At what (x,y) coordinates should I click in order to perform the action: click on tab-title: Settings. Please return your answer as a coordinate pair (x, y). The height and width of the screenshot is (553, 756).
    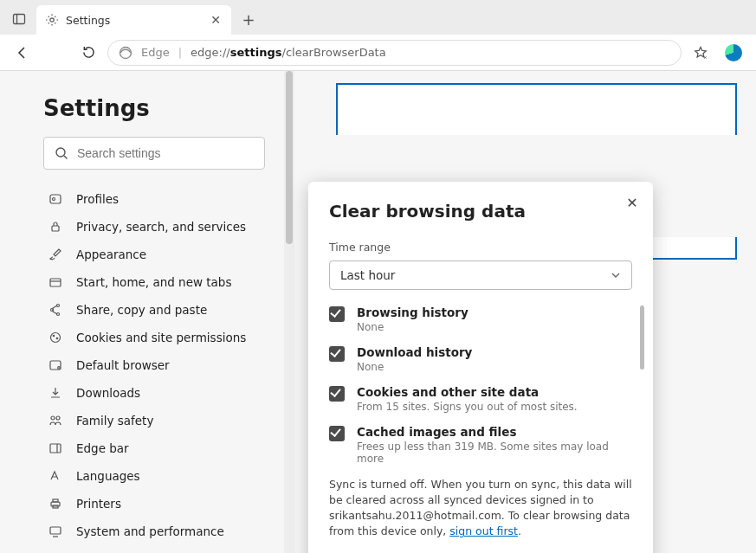
    Looking at the image, I should click on (133, 21).